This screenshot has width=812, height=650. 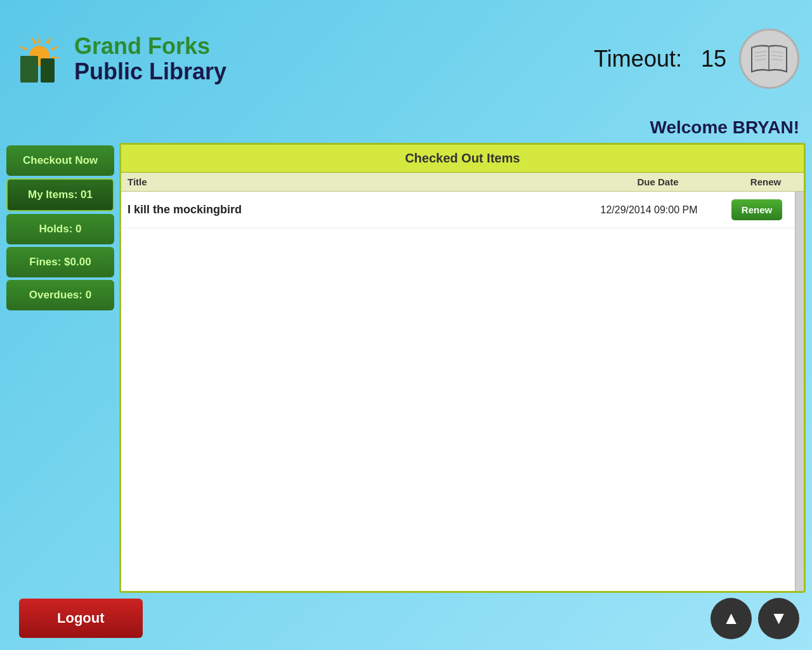 What do you see at coordinates (755, 618) in the screenshot?
I see `nav-arrows: ▲ ▼` at bounding box center [755, 618].